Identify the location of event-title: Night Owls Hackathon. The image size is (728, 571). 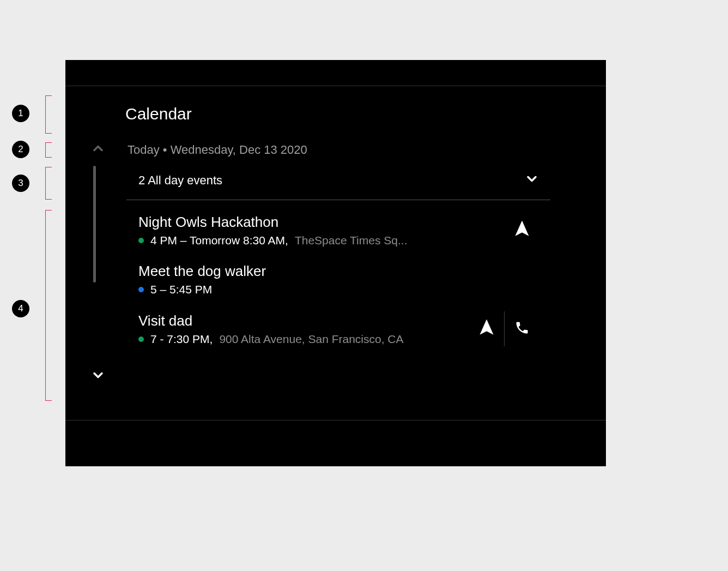
(321, 223).